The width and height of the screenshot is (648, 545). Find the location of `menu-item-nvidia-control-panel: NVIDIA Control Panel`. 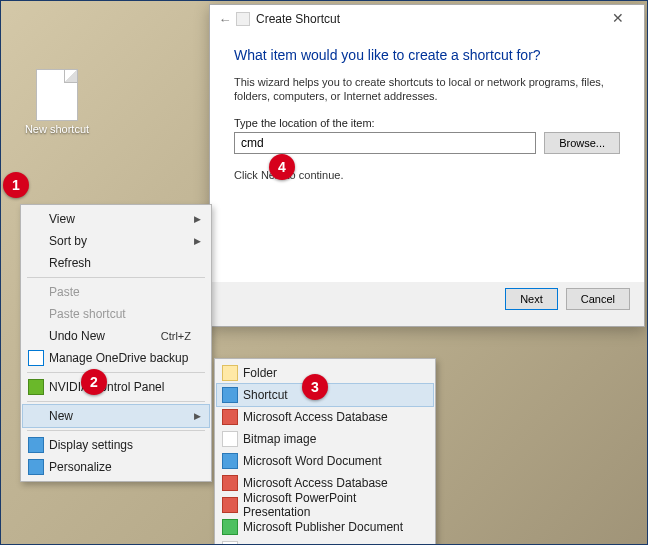

menu-item-nvidia-control-panel: NVIDIA Control Panel is located at coordinates (116, 387).